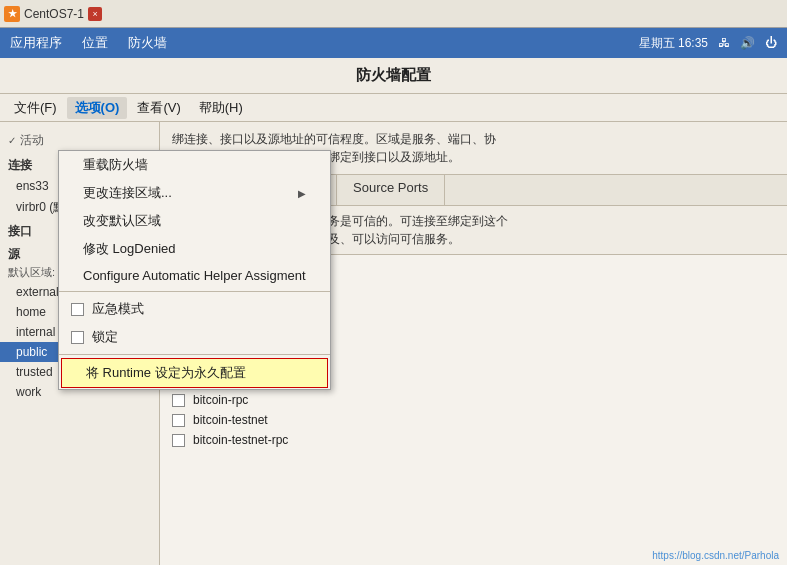  Describe the element at coordinates (194, 165) in the screenshot. I see `menu-reload-firewall: 重载防火墙` at that location.